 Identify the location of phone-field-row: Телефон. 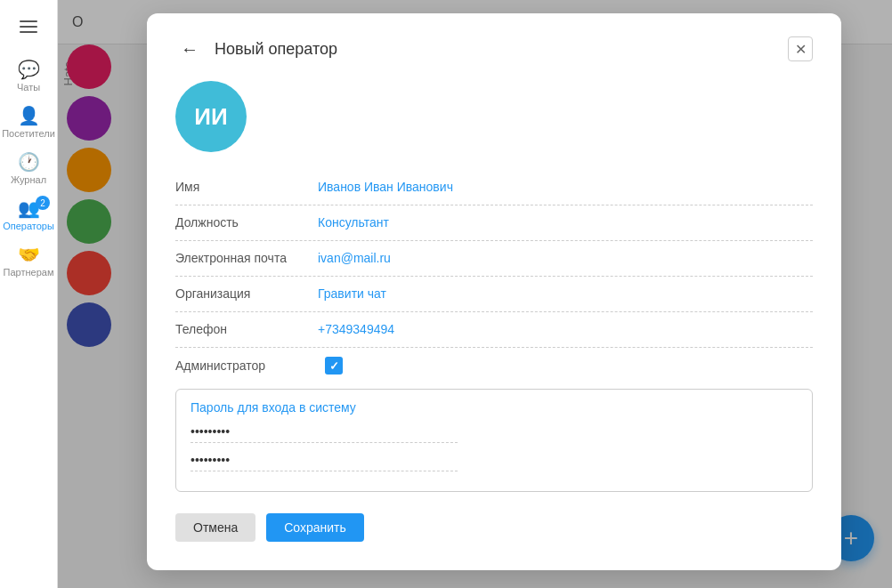
(494, 332).